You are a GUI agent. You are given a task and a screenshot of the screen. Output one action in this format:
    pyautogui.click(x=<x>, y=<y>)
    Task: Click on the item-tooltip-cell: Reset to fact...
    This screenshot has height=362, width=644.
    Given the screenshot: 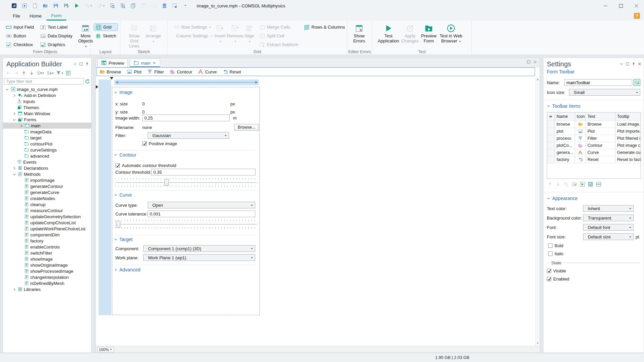 What is the action you would take?
    pyautogui.click(x=628, y=160)
    